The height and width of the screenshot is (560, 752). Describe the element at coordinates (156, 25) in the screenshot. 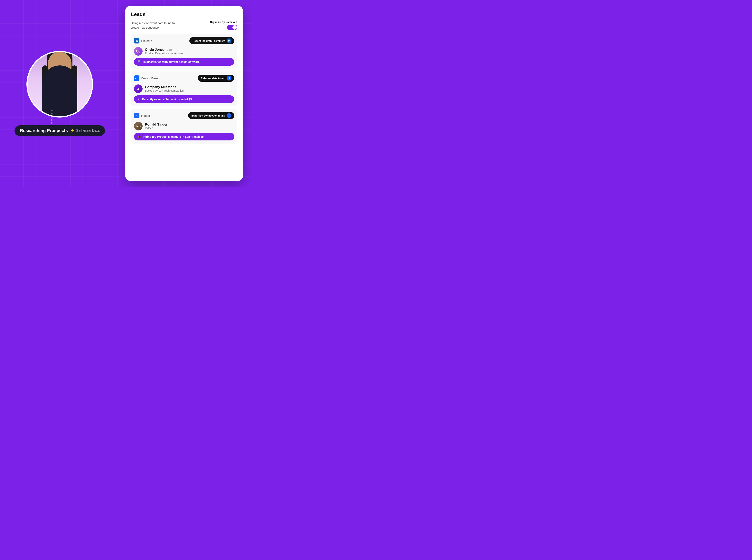

I see `organize-description: Using most relevant data found to create…` at that location.